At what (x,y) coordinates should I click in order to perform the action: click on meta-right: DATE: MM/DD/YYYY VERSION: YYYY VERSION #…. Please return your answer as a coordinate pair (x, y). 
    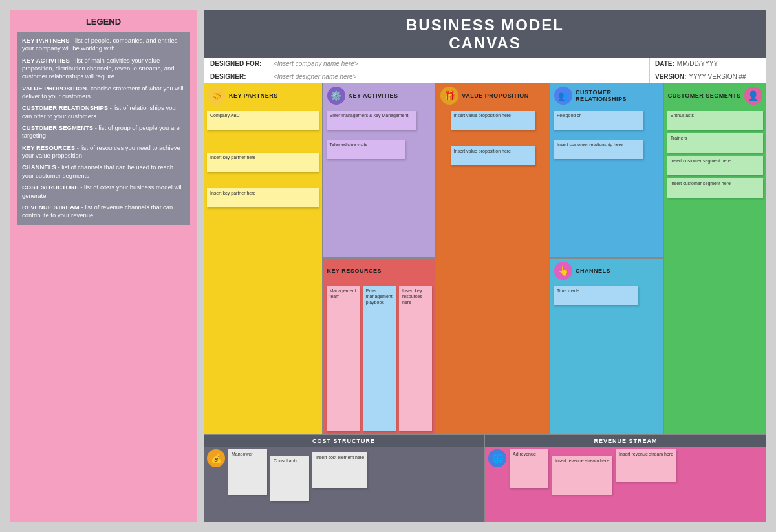
    Looking at the image, I should click on (708, 70).